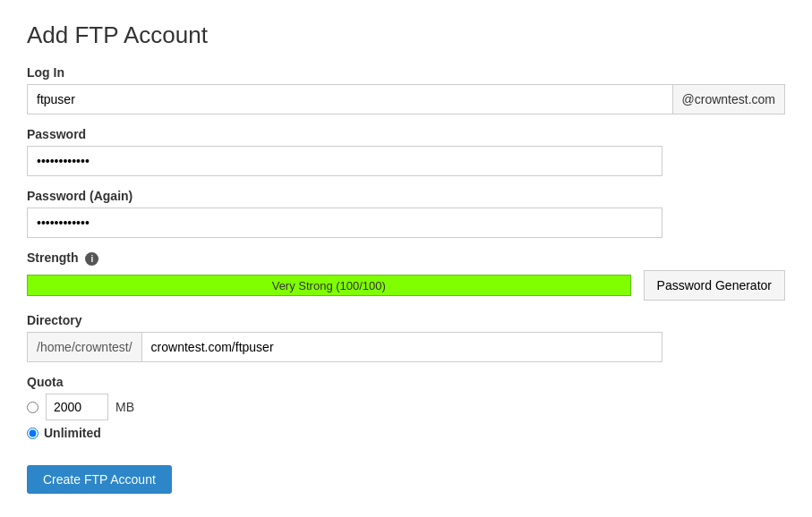 The image size is (812, 517). Describe the element at coordinates (729, 99) in the screenshot. I see `domain-suffix: @crowntest.com` at that location.